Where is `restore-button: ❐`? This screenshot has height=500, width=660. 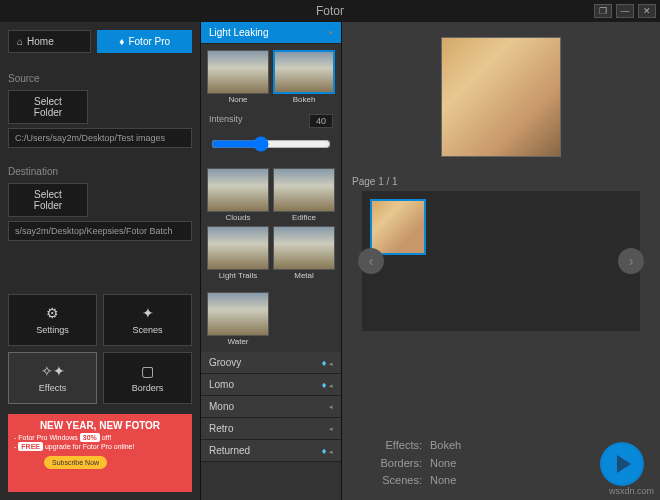 restore-button: ❐ is located at coordinates (603, 11).